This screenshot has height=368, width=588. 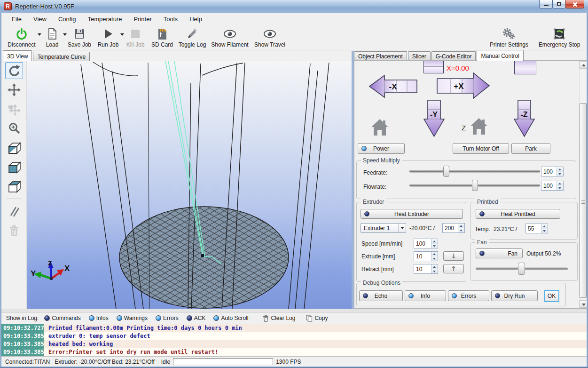 I want to click on jog-minus-y-button: -Y, so click(x=434, y=119).